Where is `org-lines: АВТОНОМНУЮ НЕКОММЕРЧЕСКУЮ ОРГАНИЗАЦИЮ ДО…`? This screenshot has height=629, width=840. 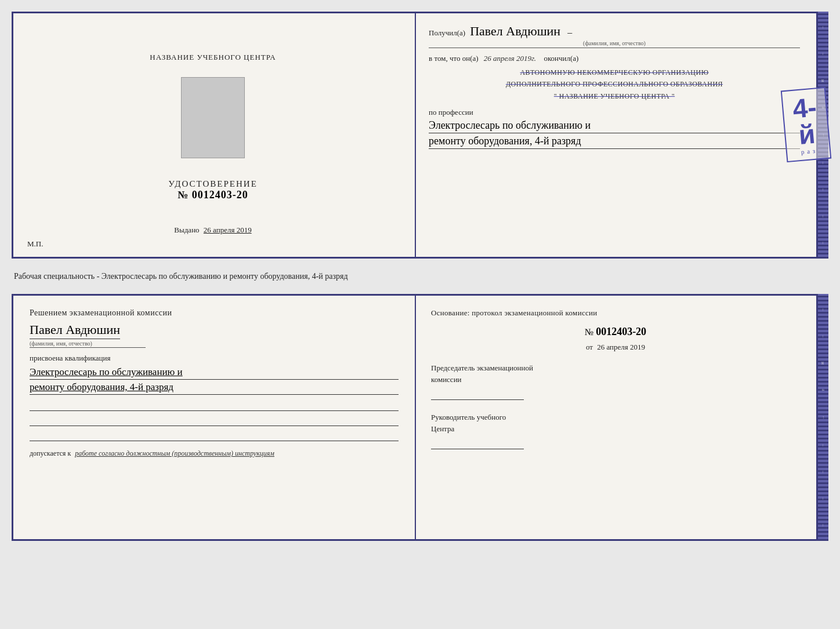
org-lines: АВТОНОМНУЮ НЕКОММЕРЧЕСКУЮ ОРГАНИЗАЦИЮ ДО… is located at coordinates (614, 85).